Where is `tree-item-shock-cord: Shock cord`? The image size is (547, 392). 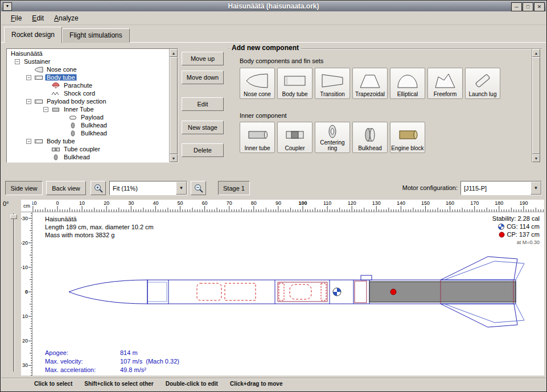
tree-item-shock-cord: Shock cord is located at coordinates (88, 93).